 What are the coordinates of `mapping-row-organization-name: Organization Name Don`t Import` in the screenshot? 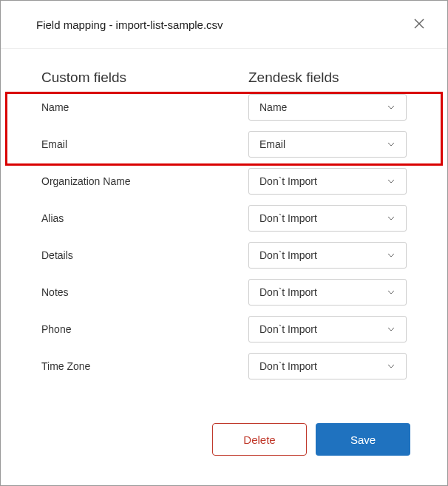 It's located at (224, 181).